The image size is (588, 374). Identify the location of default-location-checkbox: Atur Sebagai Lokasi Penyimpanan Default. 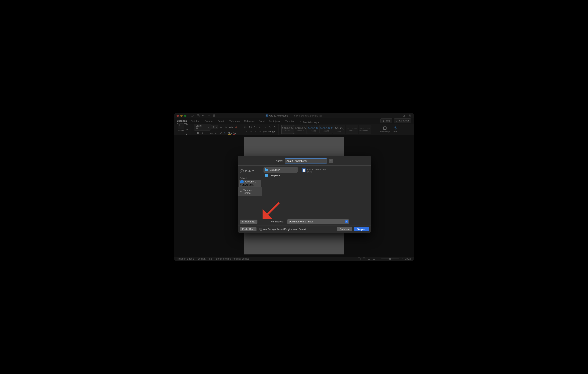
(283, 229).